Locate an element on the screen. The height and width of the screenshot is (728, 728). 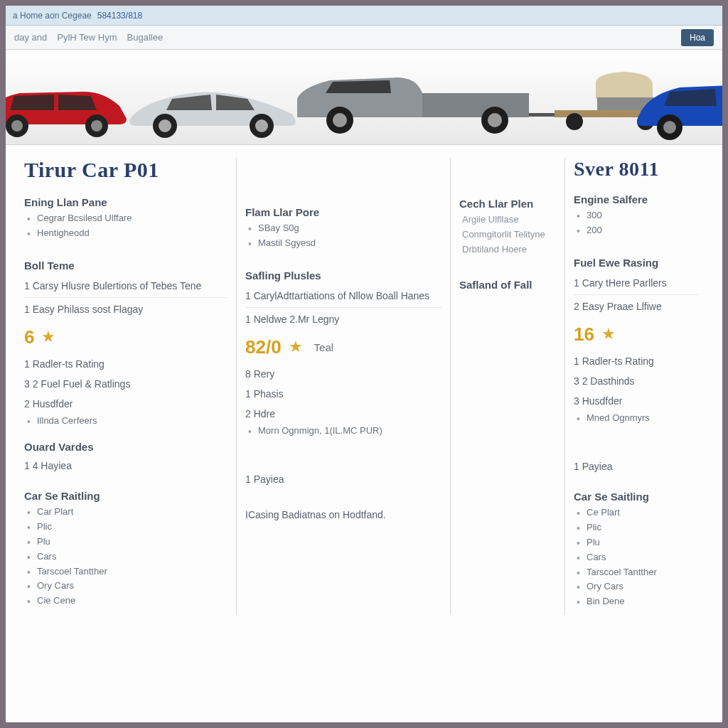
col2-rating-number: 82/0 is located at coordinates (263, 347).